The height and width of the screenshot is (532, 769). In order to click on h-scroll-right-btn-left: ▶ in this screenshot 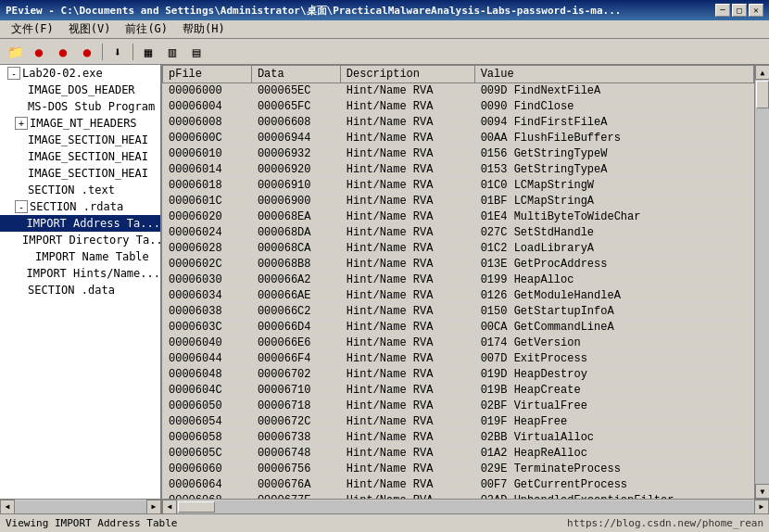, I will do `click(154, 507)`.